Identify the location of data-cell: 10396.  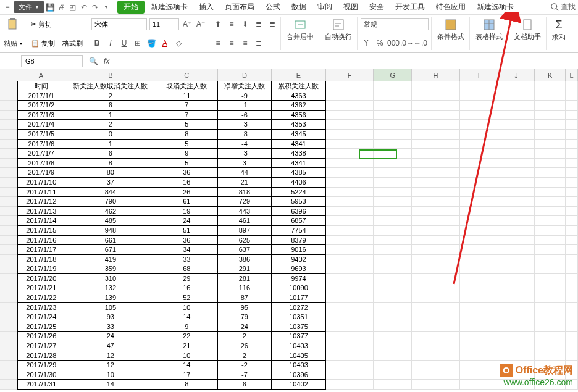
(299, 375).